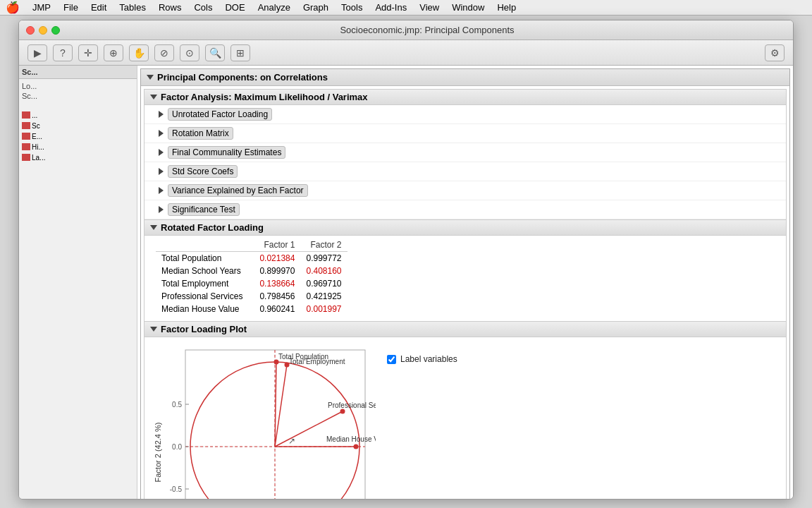 The height and width of the screenshot is (508, 812). What do you see at coordinates (429, 7) in the screenshot?
I see `menu-view: View` at bounding box center [429, 7].